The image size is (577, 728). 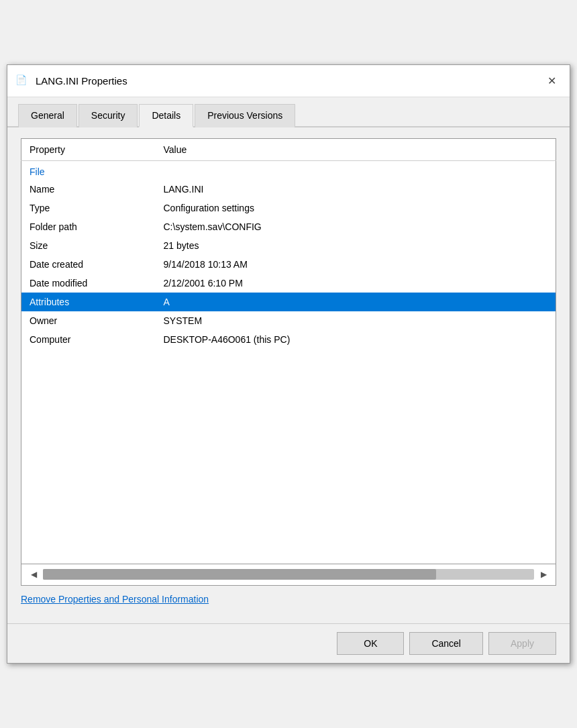 What do you see at coordinates (89, 208) in the screenshot?
I see `property-label: Type` at bounding box center [89, 208].